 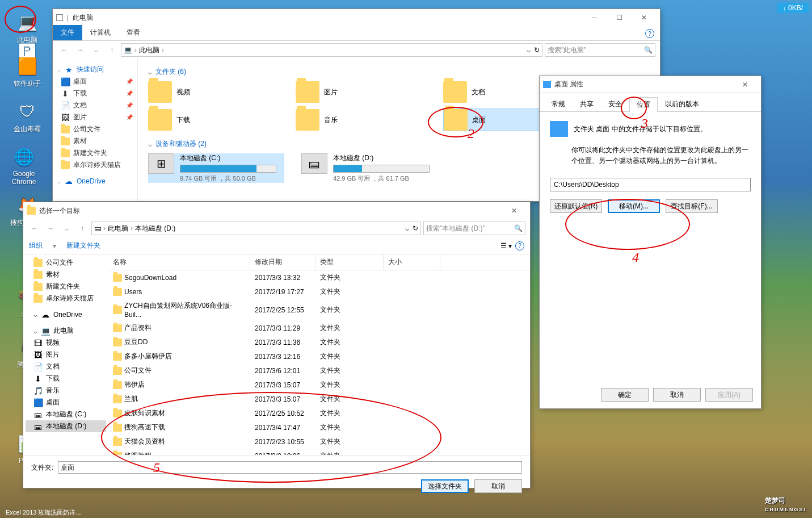 What do you see at coordinates (319, 370) in the screenshot?
I see `list-row: 公司文件2017/3/6 12:01文件夹` at bounding box center [319, 370].